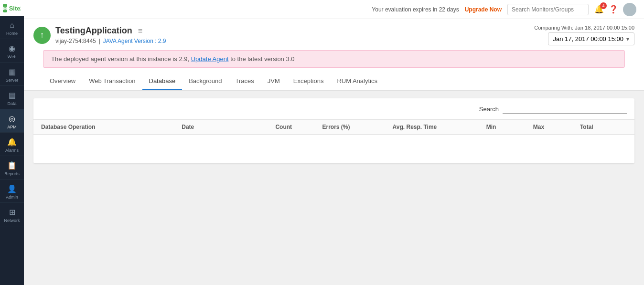 Image resolution: width=644 pixels, height=285 pixels. What do you see at coordinates (334, 10) in the screenshot?
I see `topbar: Your evaluation expires in 22 days Upgra…` at bounding box center [334, 10].